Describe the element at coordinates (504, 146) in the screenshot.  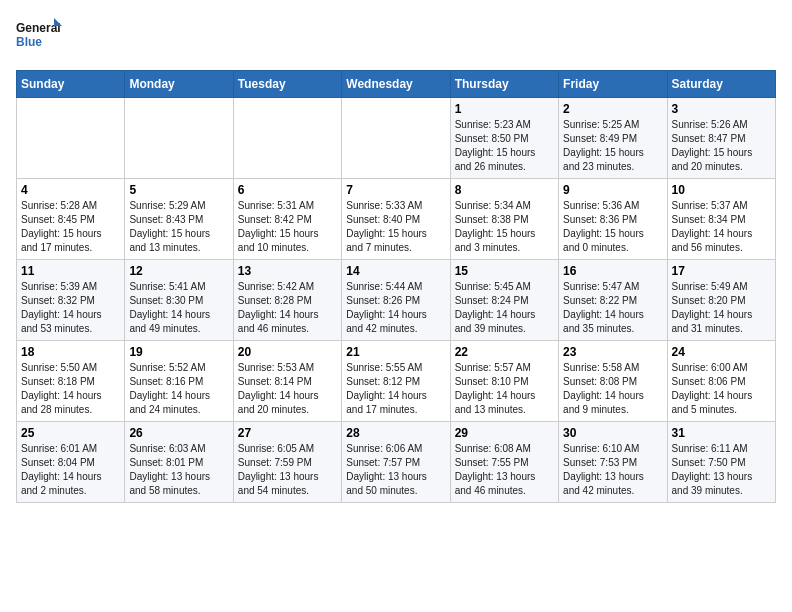
I see `day-info: Sunrise: 5:23 AM Sunset: 8:50 PM Dayligh…` at that location.